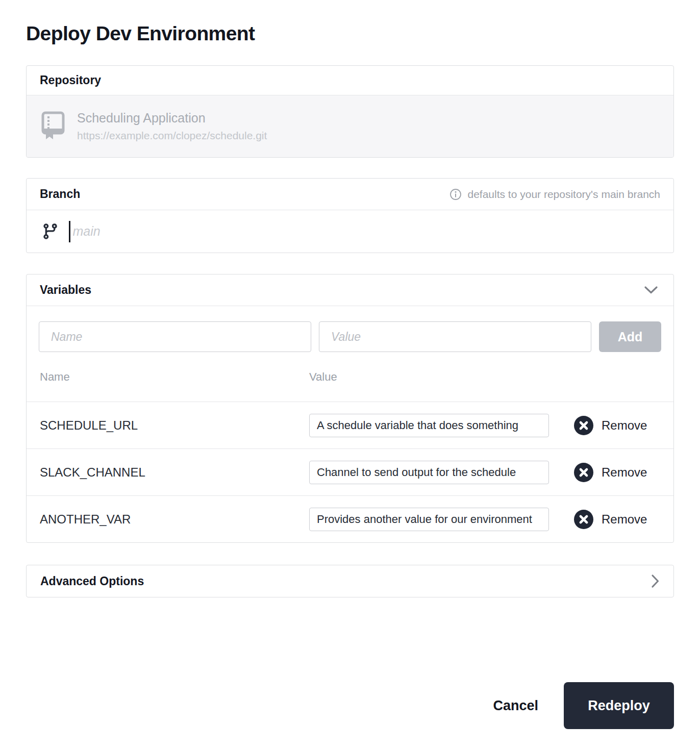  I want to click on variable-name: SLACK_CHANNEL, so click(174, 472).